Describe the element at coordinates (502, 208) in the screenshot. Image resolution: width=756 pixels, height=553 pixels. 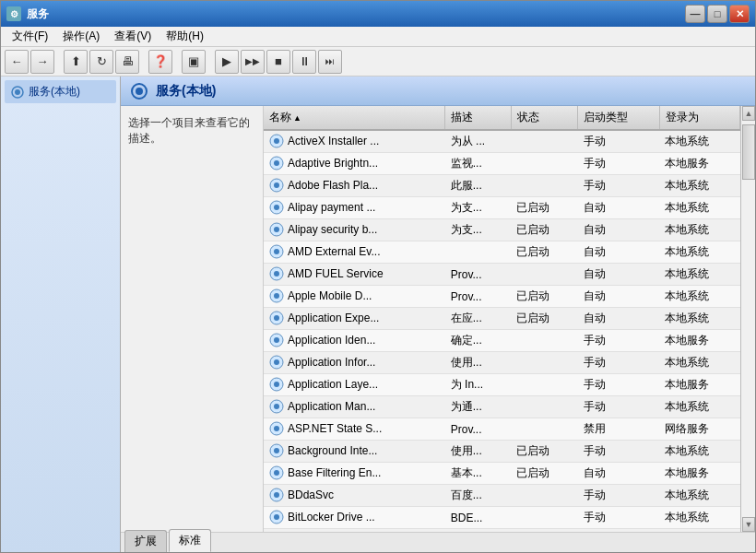
I see `table-row: Alipay payment ...为支...已启动自动本地系统` at that location.